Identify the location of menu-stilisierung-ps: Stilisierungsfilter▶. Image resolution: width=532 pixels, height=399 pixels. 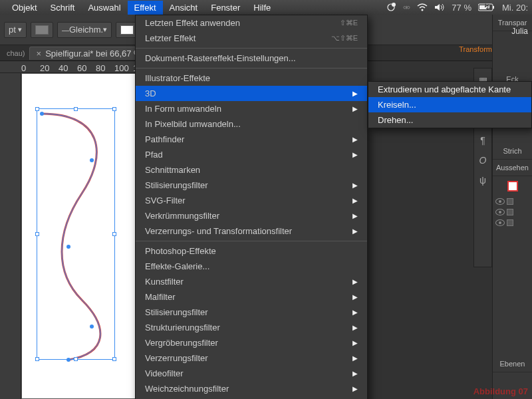
(251, 313).